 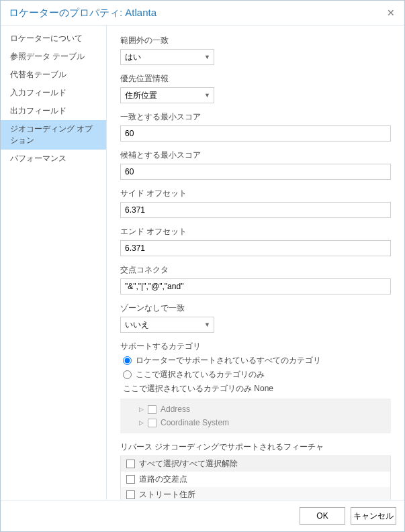 I want to click on reverse-features-list: すべて選択/すべて選択解除 道路の交差点 ストリート住所 道路名, so click(x=255, y=478).